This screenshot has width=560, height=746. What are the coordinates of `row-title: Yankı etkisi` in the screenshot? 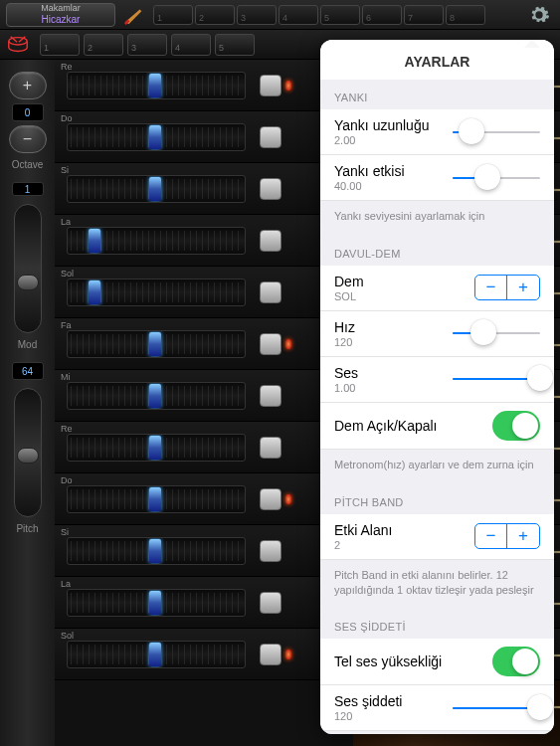 It's located at (370, 171).